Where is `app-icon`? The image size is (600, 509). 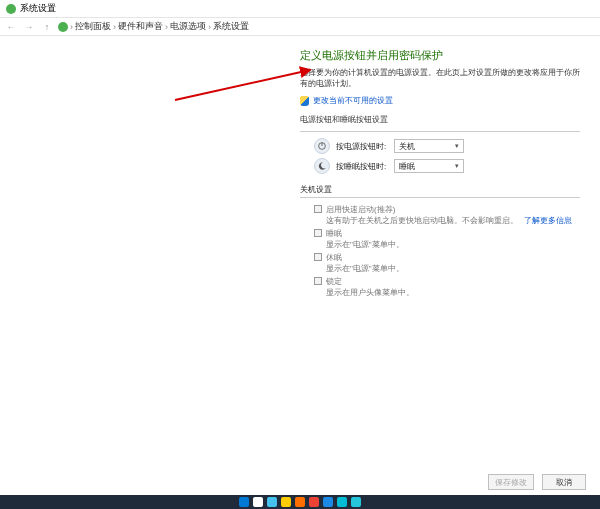 app-icon is located at coordinates (11, 9).